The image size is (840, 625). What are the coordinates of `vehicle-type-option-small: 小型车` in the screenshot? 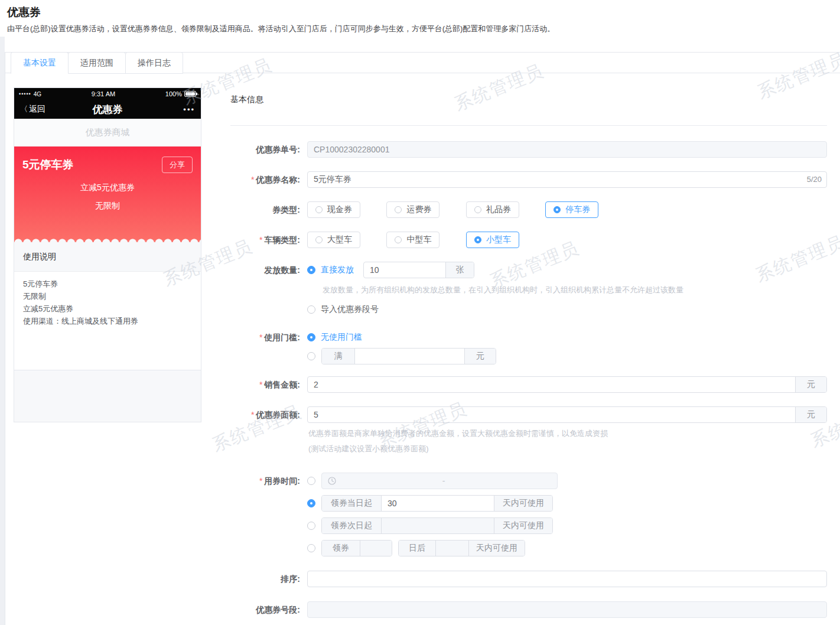 It's located at (493, 240).